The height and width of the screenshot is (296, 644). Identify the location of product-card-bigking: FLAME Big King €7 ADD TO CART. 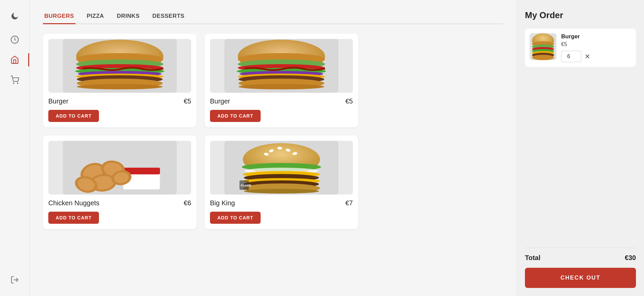
(281, 182).